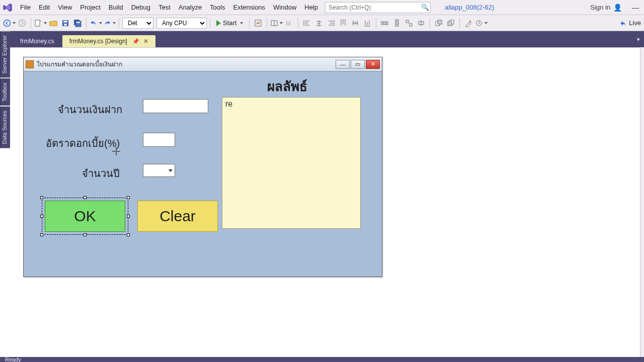  What do you see at coordinates (451, 23) in the screenshot?
I see `send-back-button` at bounding box center [451, 23].